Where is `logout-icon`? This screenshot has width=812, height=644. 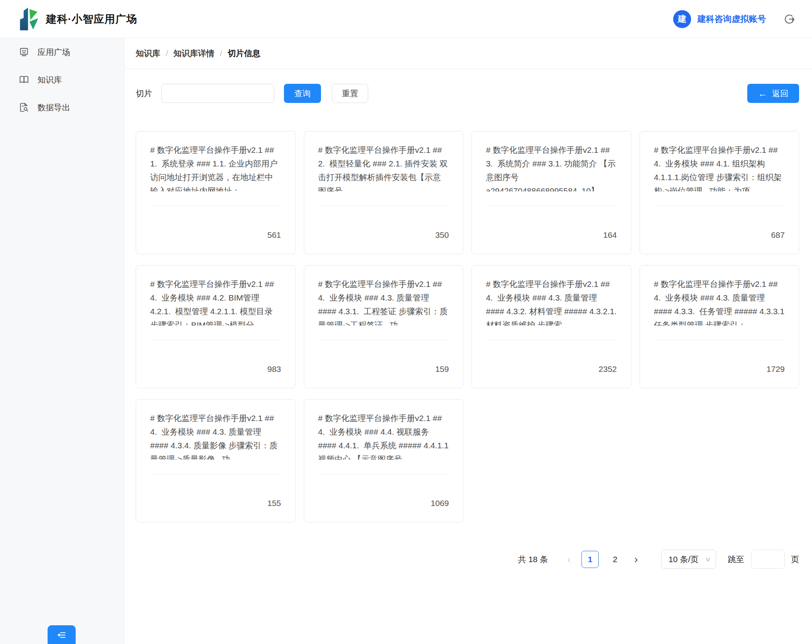
logout-icon is located at coordinates (789, 19).